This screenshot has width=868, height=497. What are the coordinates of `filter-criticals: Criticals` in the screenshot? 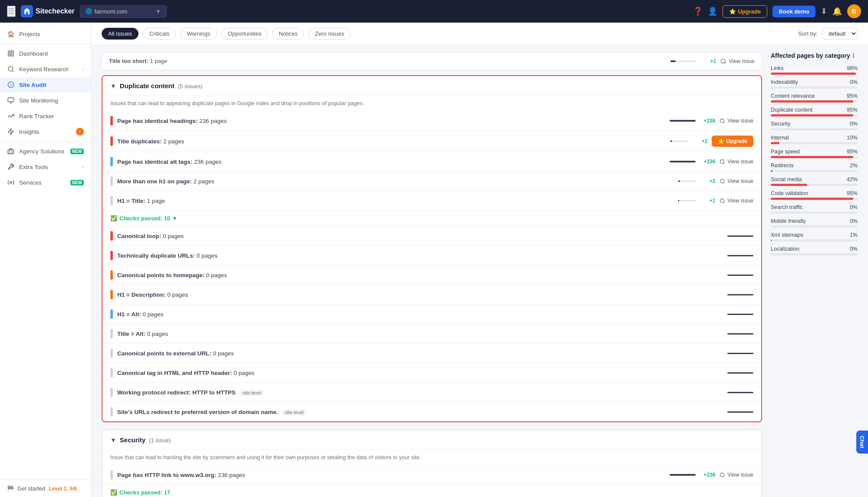 It's located at (159, 34).